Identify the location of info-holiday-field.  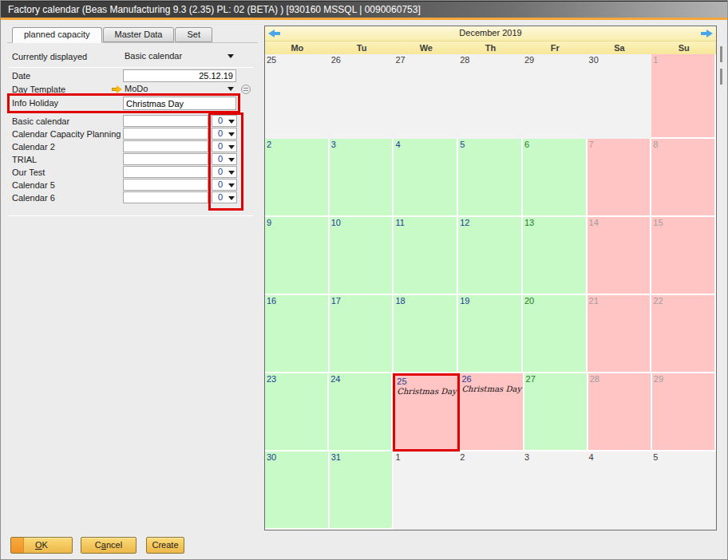
(180, 104).